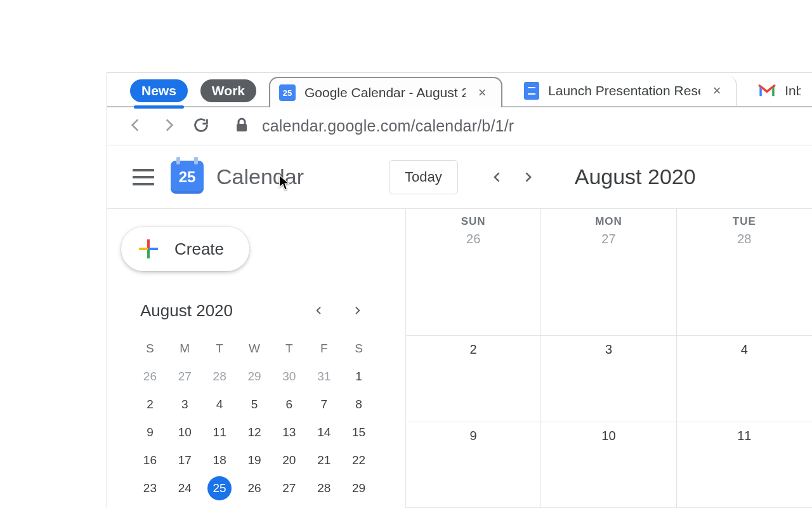 This screenshot has width=812, height=508. What do you see at coordinates (473, 239) in the screenshot?
I see `day-number: 26` at bounding box center [473, 239].